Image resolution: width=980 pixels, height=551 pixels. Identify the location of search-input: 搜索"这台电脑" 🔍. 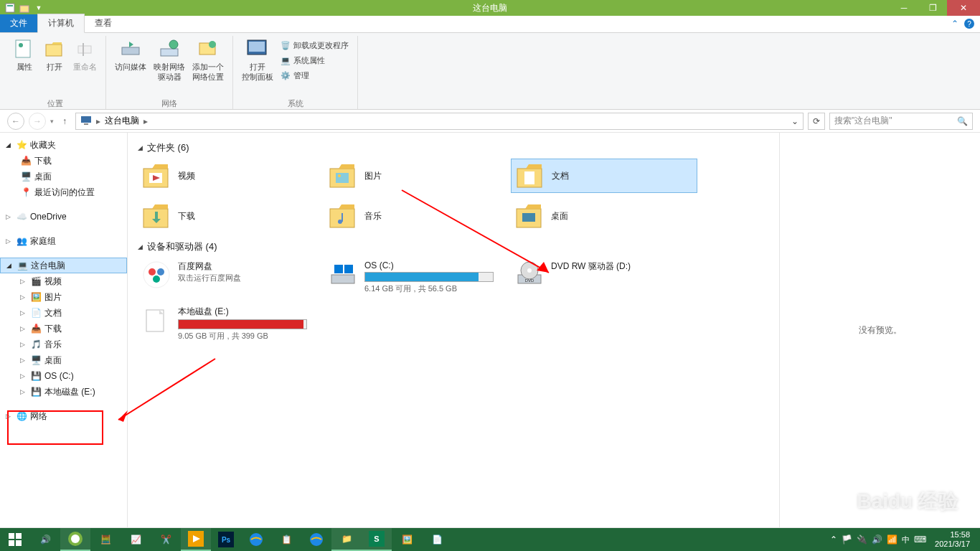
(901, 121).